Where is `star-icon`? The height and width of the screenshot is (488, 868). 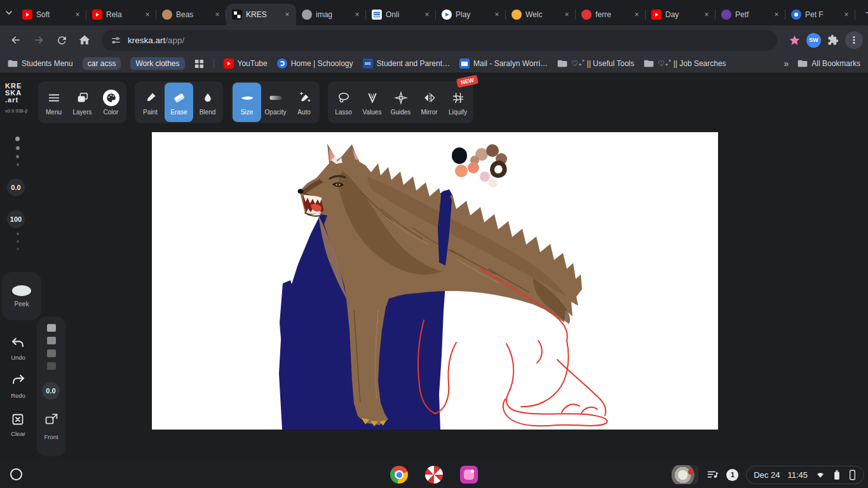 star-icon is located at coordinates (794, 41).